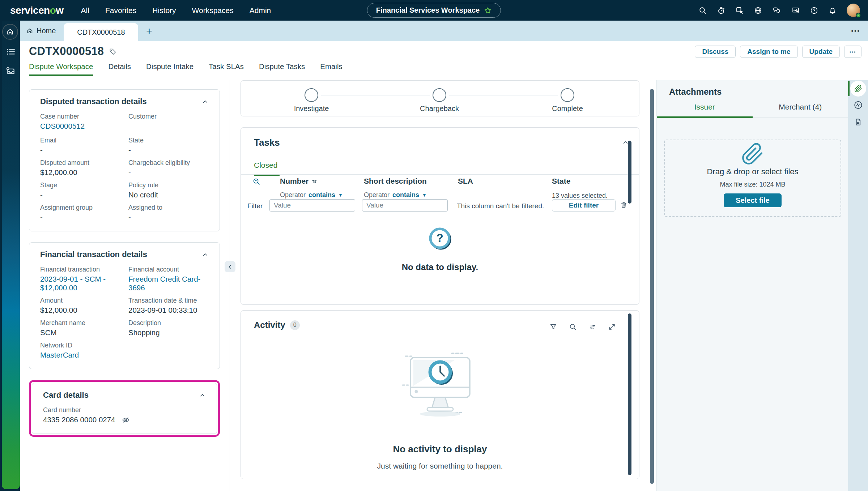  I want to click on file-dropzone: Drag & drop or select files Max file siz…, so click(753, 178).